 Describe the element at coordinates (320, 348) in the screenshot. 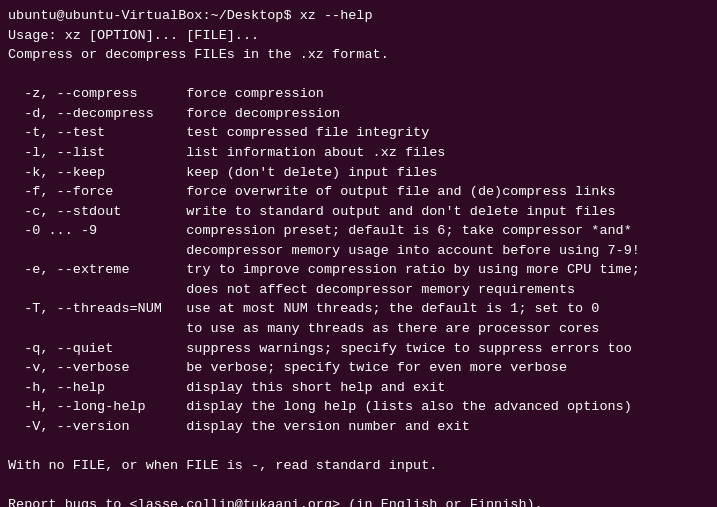

I see `terminal-line-17: -q, --quiet suppress warnings; specify t…` at that location.